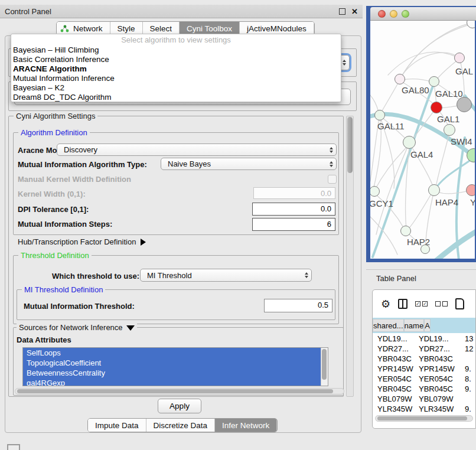 This screenshot has height=450, width=476. Describe the element at coordinates (210, 28) in the screenshot. I see `tab: Cyni Toolbox` at that location.